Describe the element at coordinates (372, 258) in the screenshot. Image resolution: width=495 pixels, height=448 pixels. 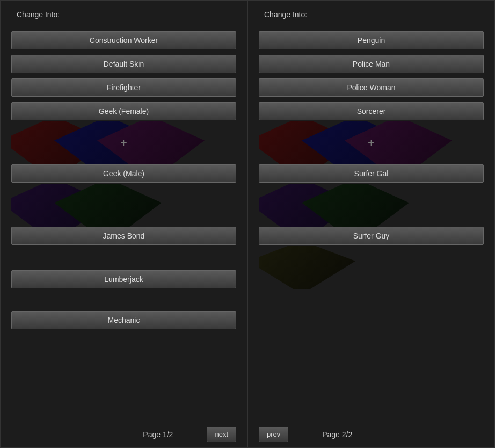
I see `list-item: Surfer Guy` at that location.